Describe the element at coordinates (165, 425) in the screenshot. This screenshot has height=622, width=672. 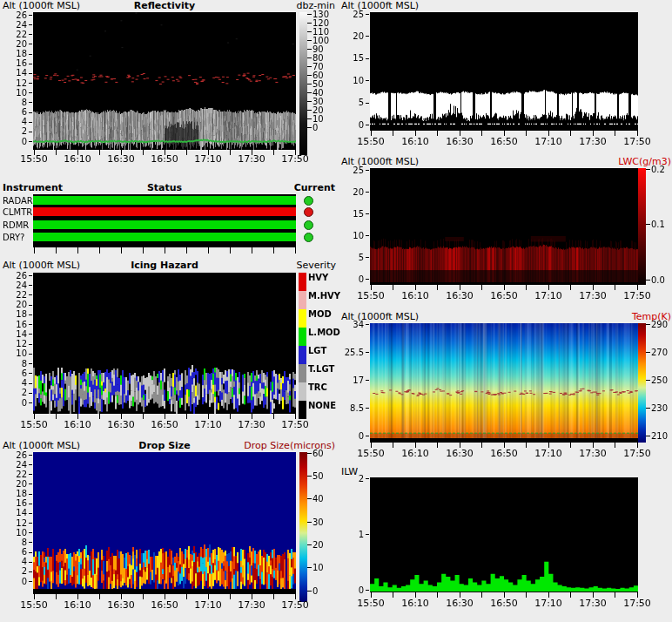
I see `x-tick-label: 16:50` at that location.